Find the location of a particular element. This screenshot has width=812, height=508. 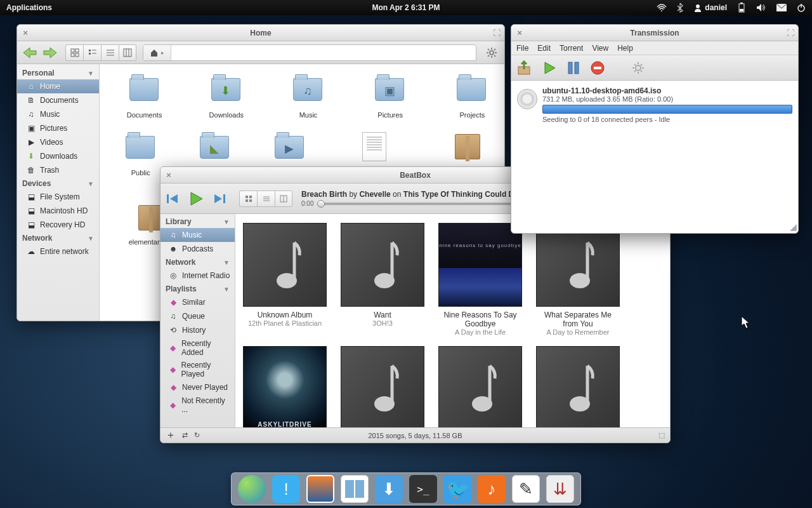

menu-help: Help is located at coordinates (625, 48).